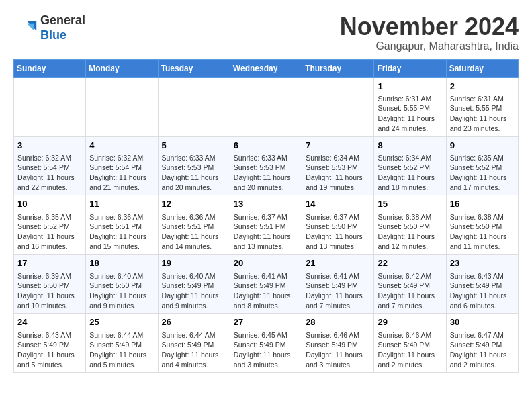  What do you see at coordinates (266, 225) in the screenshot?
I see `calendar-cell-3-4: 13Sunrise: 6:37 AMSunset: 5:51 PMDayligh…` at bounding box center [266, 225].